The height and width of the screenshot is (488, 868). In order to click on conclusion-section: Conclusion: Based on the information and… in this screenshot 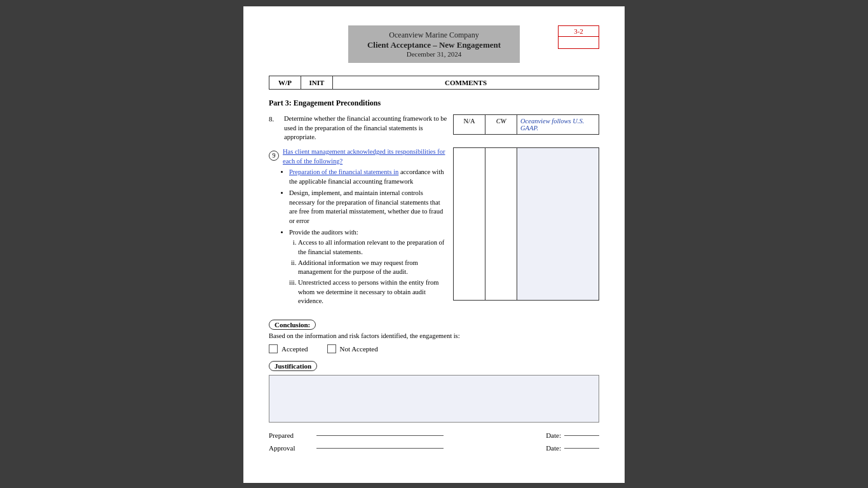, I will do `click(434, 337)`.